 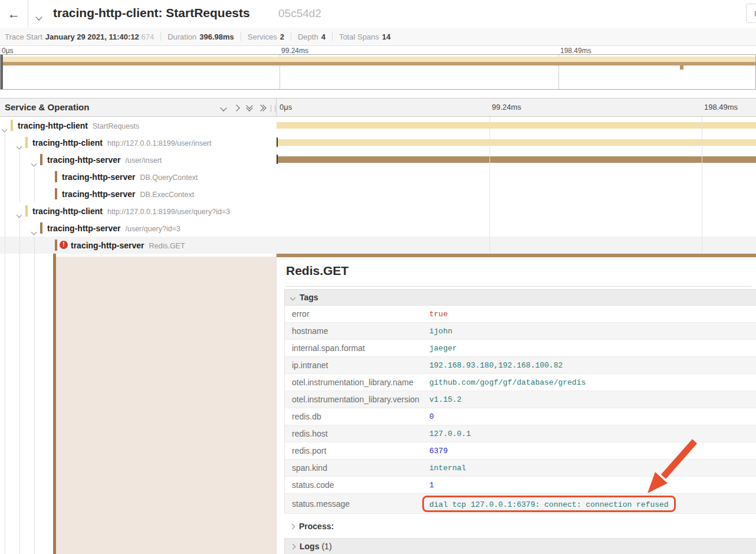 What do you see at coordinates (378, 245) in the screenshot?
I see `span-row-selected: ! tracing-http-serverRedis.GET` at bounding box center [378, 245].